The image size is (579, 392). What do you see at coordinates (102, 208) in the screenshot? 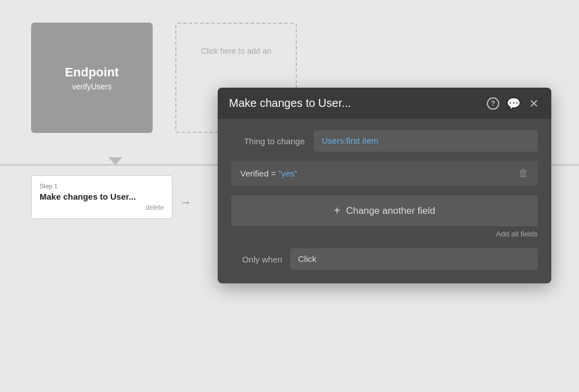
I see `step-delete-link: delete` at bounding box center [102, 208].